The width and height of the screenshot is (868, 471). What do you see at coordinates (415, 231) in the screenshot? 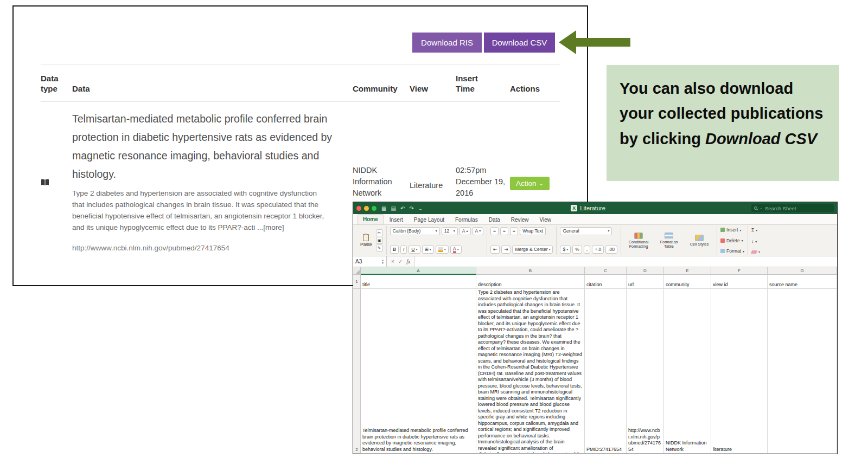
I see `font-name-select: Calibri (Body)▾` at bounding box center [415, 231].